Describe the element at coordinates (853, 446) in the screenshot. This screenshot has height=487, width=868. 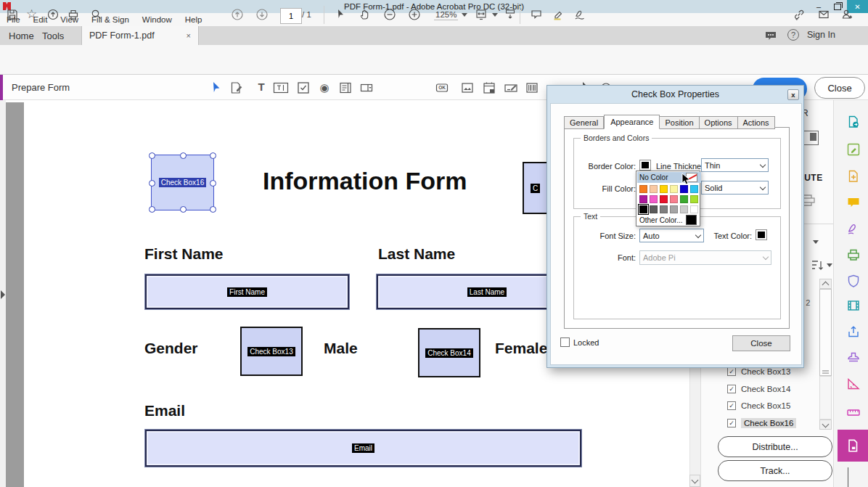
I see `prepare-form-tool-tile-active` at that location.